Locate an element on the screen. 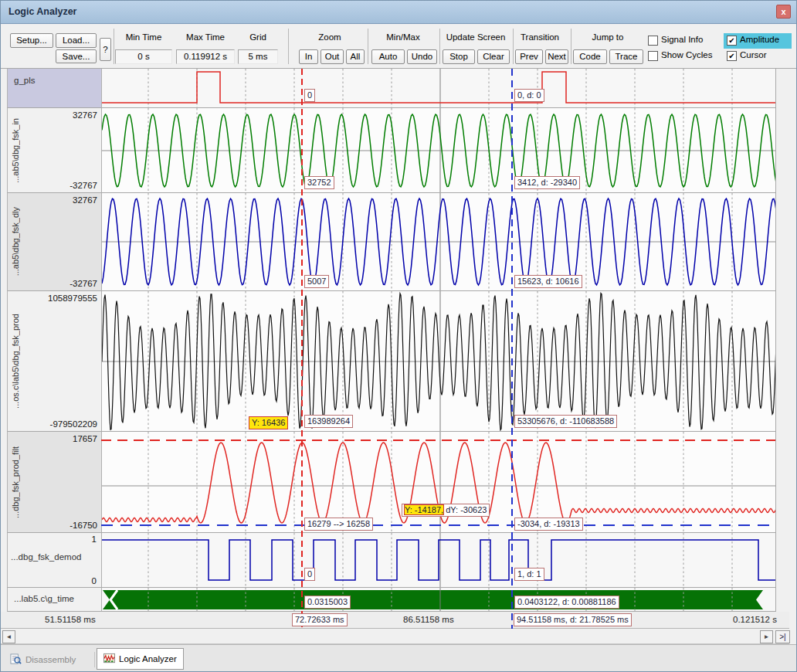  update-screen-label: Update Screen is located at coordinates (476, 37).